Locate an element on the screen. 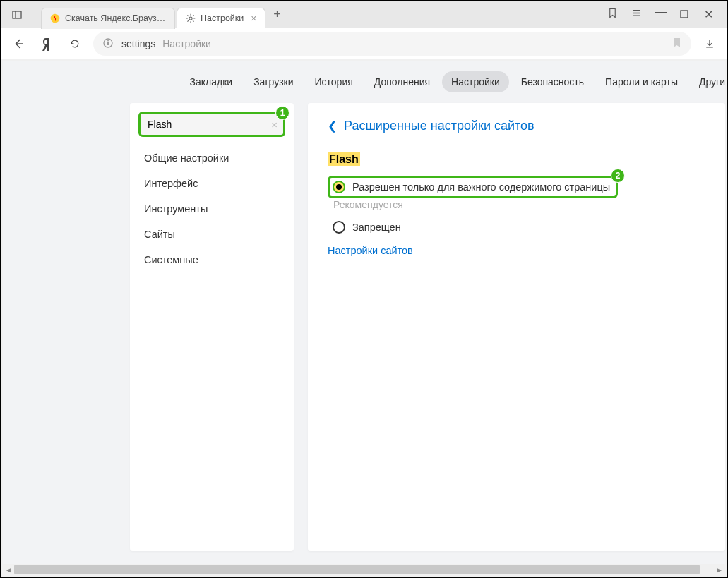 This screenshot has height=578, width=728. scroll-right-icon: ► is located at coordinates (720, 570).